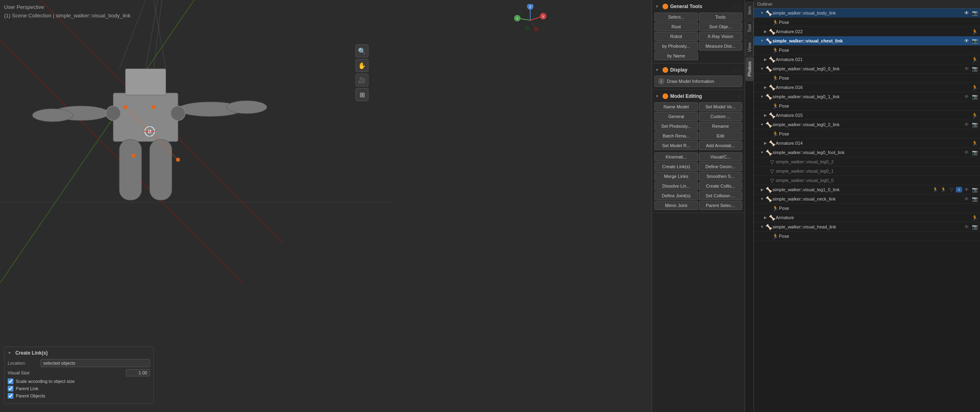  I want to click on outliner-item-visual-body-link: 🦴 simple_walker::visual_body_link 👁 📷, so click(867, 13).